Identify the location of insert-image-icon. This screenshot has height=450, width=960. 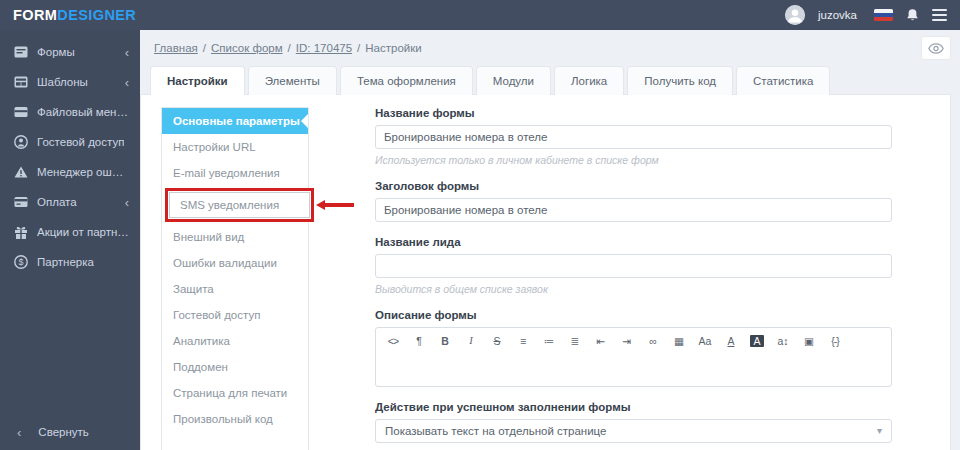
(809, 342).